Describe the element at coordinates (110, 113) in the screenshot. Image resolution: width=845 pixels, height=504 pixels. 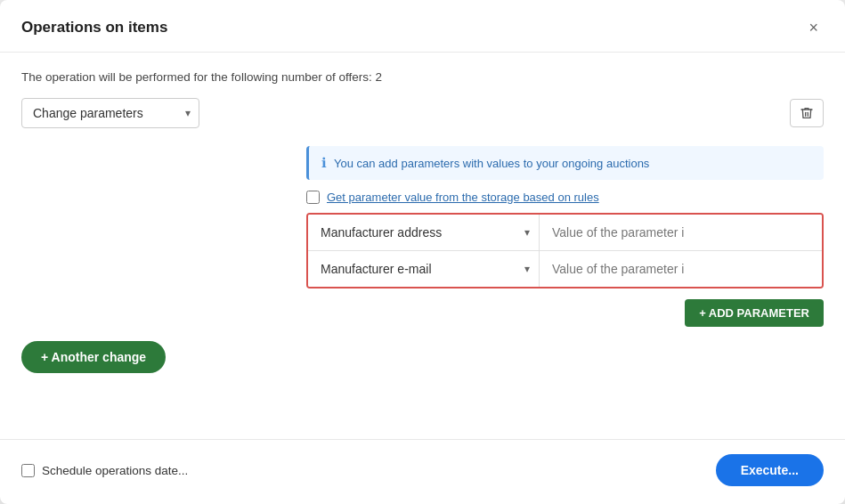
I see `operation-select: Change parameters Change price Change st…` at that location.